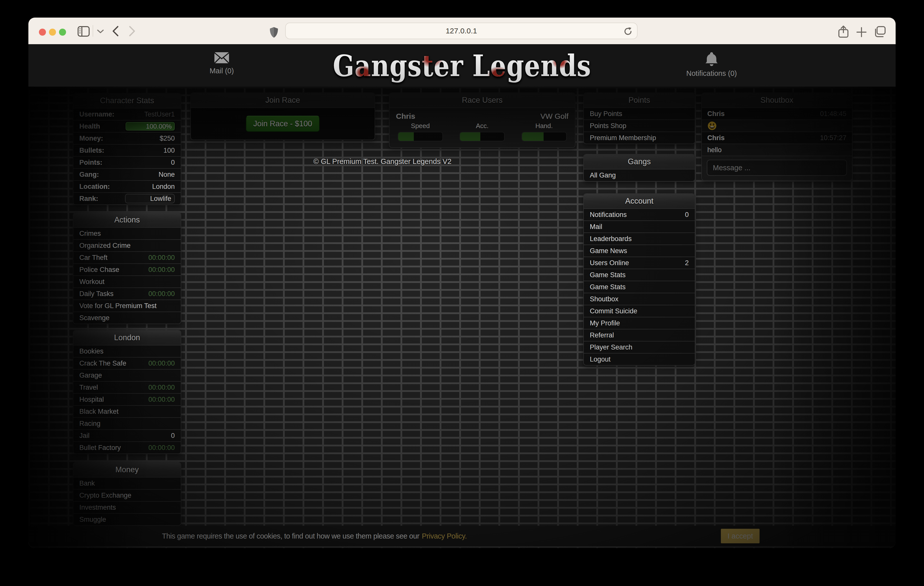  I want to click on race-users-body: Chris VW Golf Speed, so click(482, 127).